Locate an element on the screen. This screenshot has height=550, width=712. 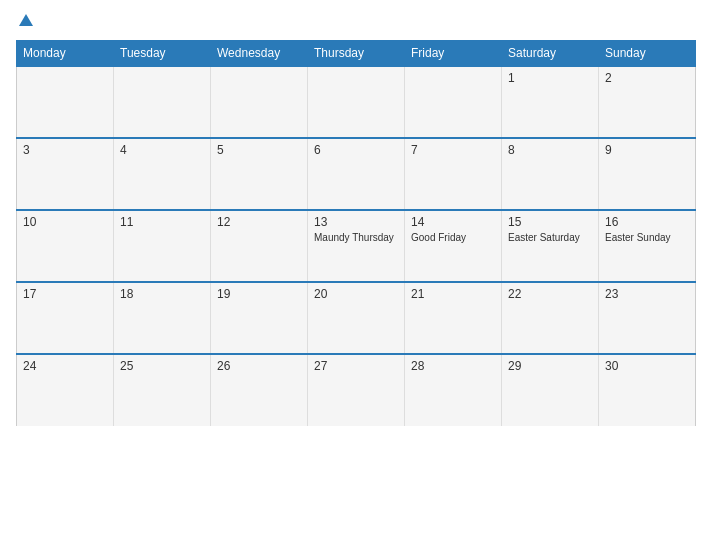
calendar-cell: 22 is located at coordinates (550, 318).